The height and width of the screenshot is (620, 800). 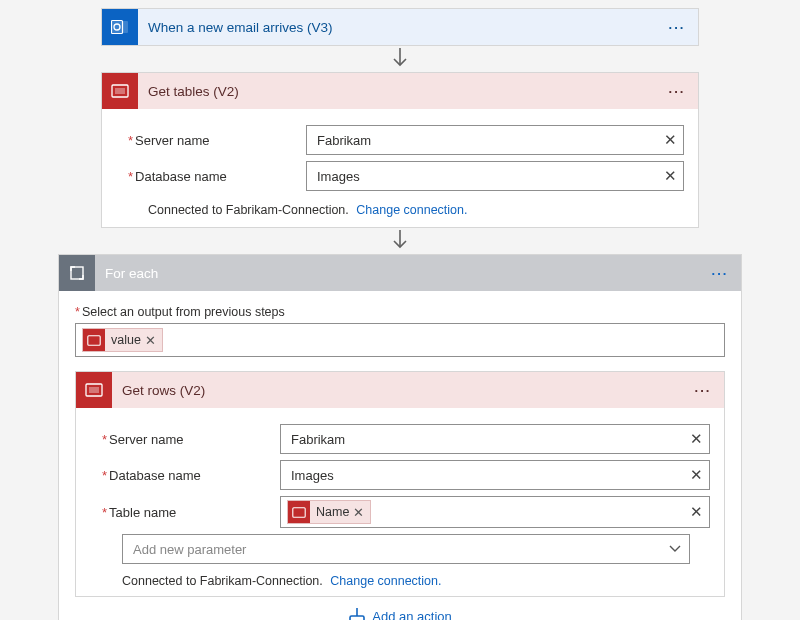 I want to click on get-tables-menu-icon: ···, so click(x=677, y=92).